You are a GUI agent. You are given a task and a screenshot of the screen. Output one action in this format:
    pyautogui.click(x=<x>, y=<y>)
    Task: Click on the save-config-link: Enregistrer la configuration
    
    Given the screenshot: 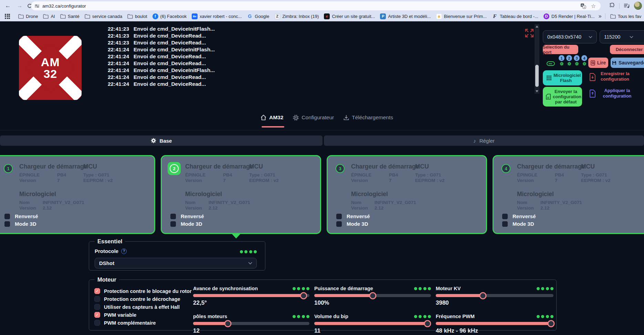 What is the action you would take?
    pyautogui.click(x=617, y=77)
    